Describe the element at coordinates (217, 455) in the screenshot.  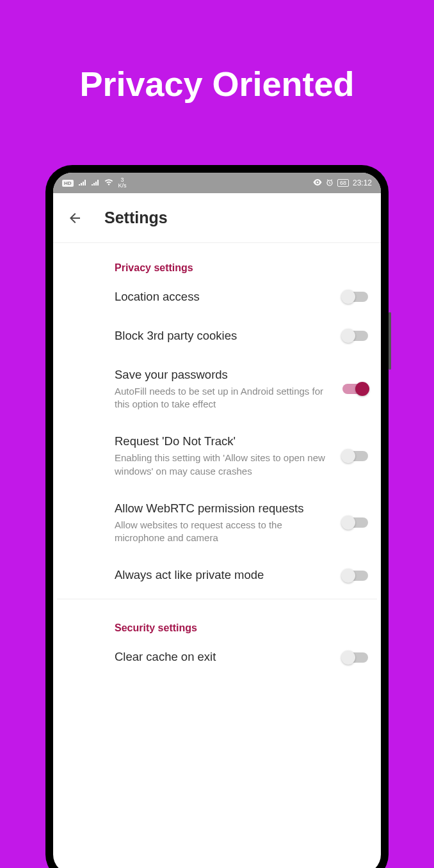
I see `setting-do-not-track: Request 'Do Not Track' Enabling this set…` at that location.